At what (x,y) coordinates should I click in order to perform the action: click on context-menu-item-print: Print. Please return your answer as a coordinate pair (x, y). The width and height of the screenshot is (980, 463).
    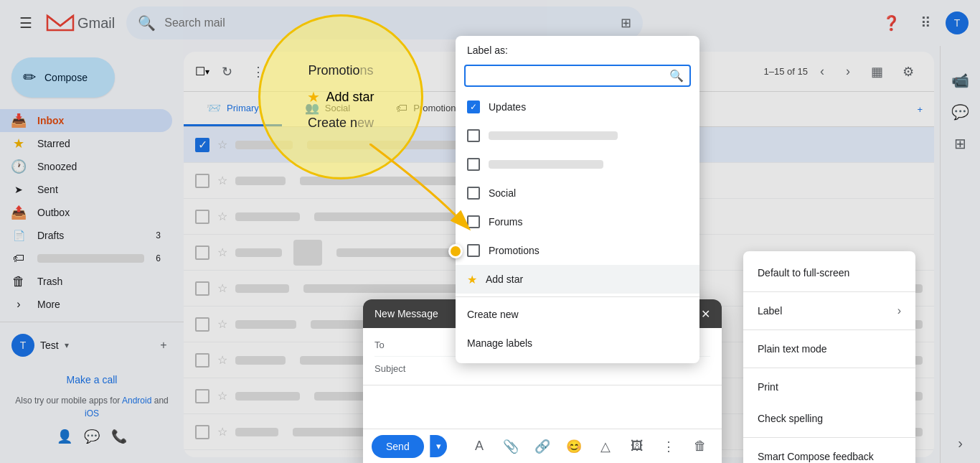
    Looking at the image, I should click on (829, 387).